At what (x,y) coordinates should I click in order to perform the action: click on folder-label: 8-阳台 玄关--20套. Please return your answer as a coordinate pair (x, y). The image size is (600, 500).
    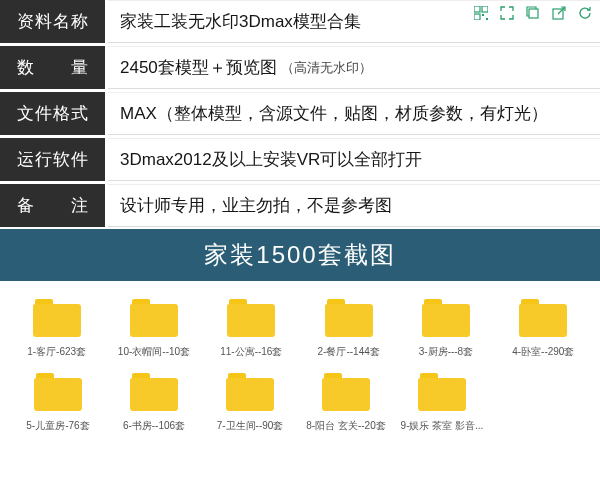
    Looking at the image, I should click on (346, 426).